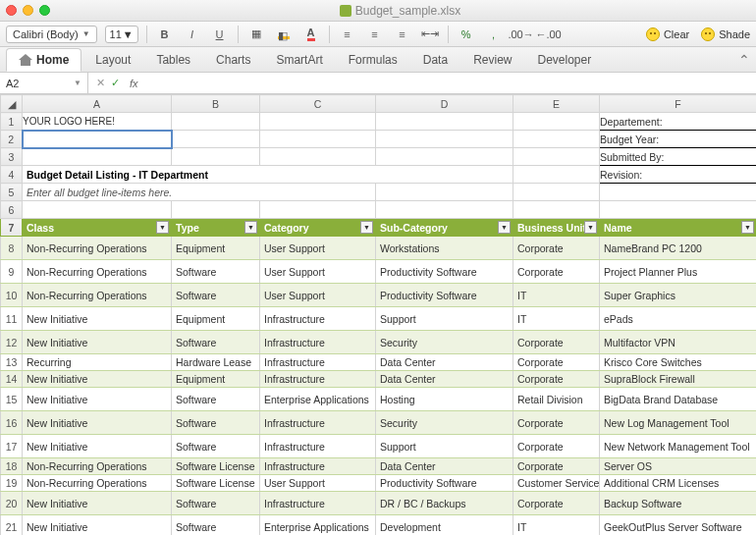  I want to click on row-header: 5, so click(12, 192).